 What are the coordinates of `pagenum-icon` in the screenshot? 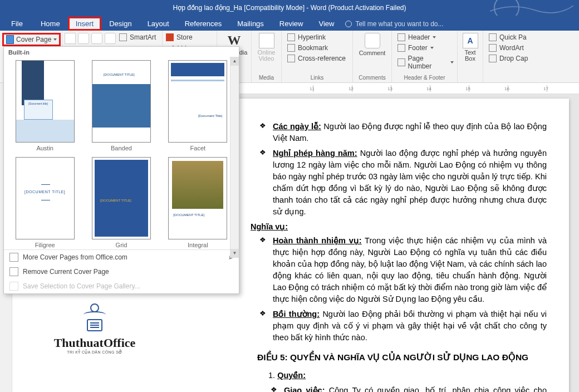 It's located at (401, 62).